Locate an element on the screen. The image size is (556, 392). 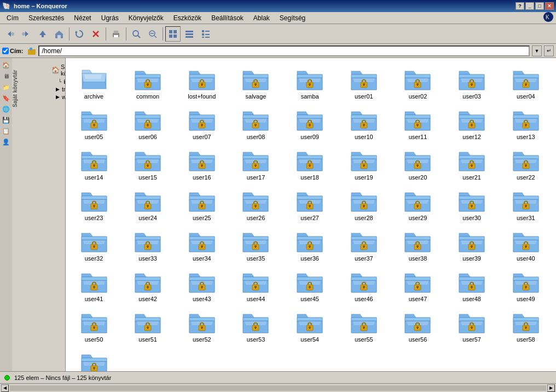
file-item-user35: user35 is located at coordinates (256, 245).